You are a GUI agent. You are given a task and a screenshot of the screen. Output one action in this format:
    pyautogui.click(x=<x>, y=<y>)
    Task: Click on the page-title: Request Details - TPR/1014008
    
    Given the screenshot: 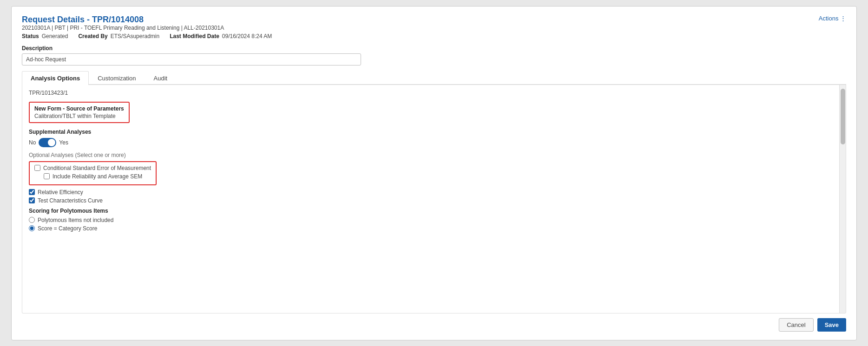 What is the action you would take?
    pyautogui.click(x=151, y=20)
    